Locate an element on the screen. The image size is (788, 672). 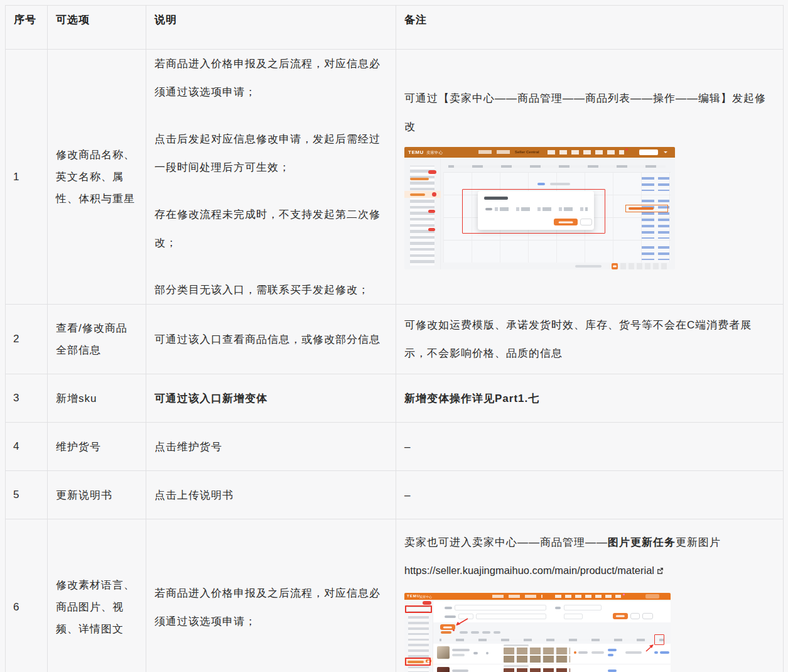
red-arrow-to-button is located at coordinates (460, 622).